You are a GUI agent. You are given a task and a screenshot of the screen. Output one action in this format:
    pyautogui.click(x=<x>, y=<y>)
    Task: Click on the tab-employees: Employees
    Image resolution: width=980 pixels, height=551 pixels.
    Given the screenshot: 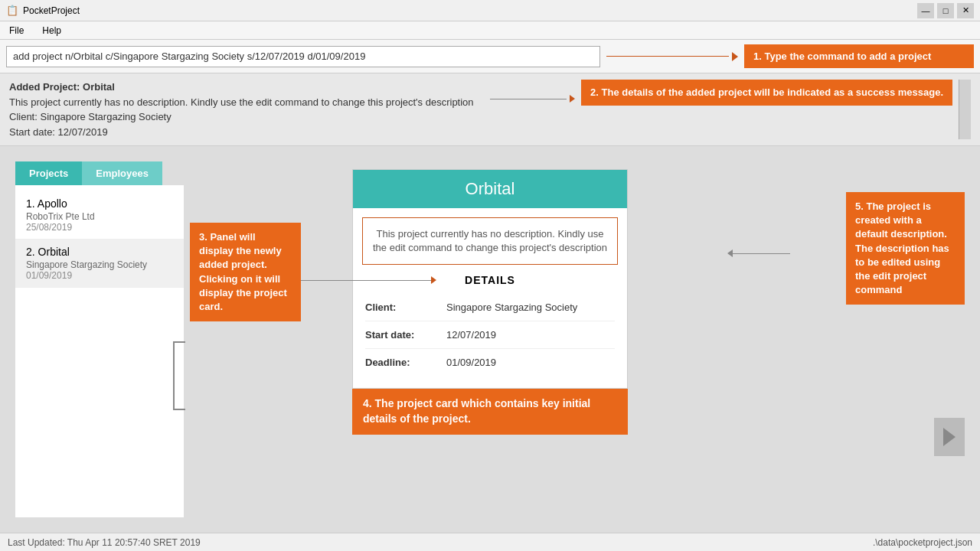 What is the action you would take?
    pyautogui.click(x=122, y=173)
    